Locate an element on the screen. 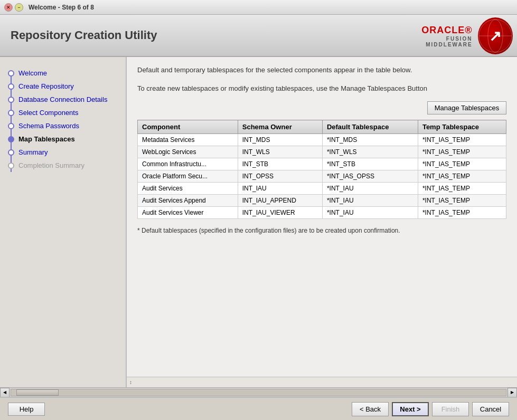  oracle-logo-text: ORACLE® FUSION MIDDLEWARE is located at coordinates (439, 36).